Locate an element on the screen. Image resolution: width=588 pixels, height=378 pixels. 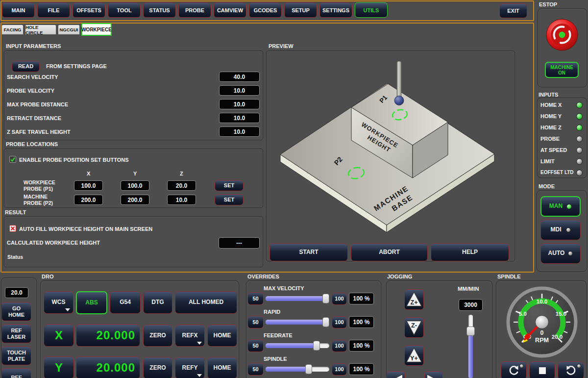
machine-on-button: MACHINE ON is located at coordinates (562, 70).